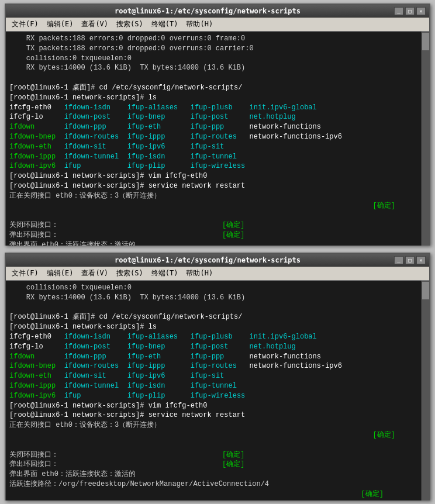 Image resolution: width=435 pixels, height=504 pixels. I want to click on minimize-btn-1: _, so click(399, 11).